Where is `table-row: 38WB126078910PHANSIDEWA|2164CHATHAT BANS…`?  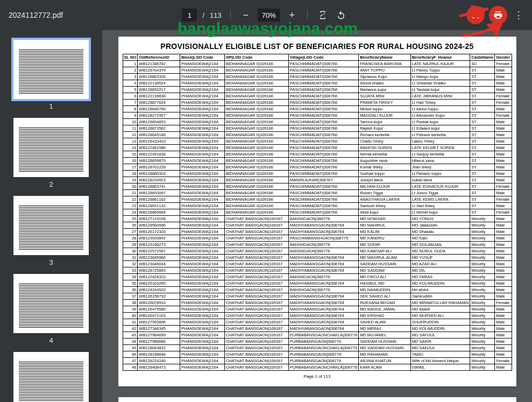 table-row: 38WB126078910PHANSIDEWA|2164CHATHAT BANS… is located at coordinates (317, 303).